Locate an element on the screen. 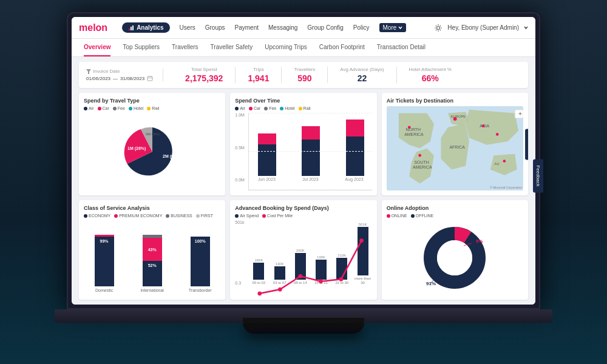  bar-jun: Jun 2023 is located at coordinates (266, 158).